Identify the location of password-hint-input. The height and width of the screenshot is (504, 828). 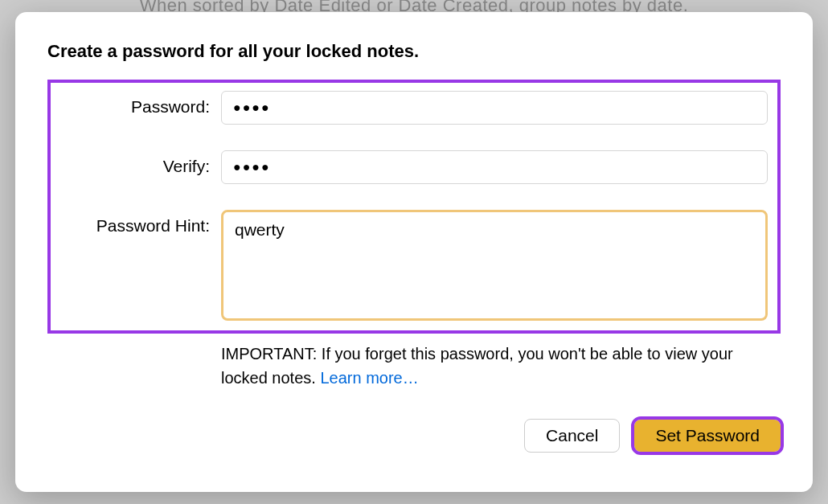
(494, 265).